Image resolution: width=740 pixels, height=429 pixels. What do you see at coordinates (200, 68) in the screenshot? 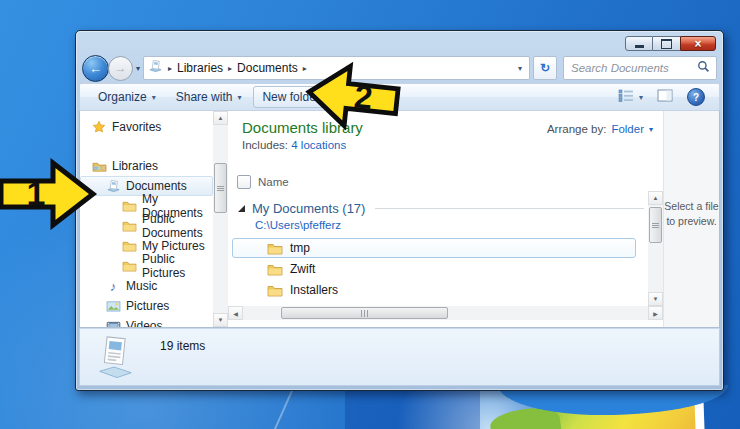
I see `breadcrumb-item-libraries: Libraries` at bounding box center [200, 68].